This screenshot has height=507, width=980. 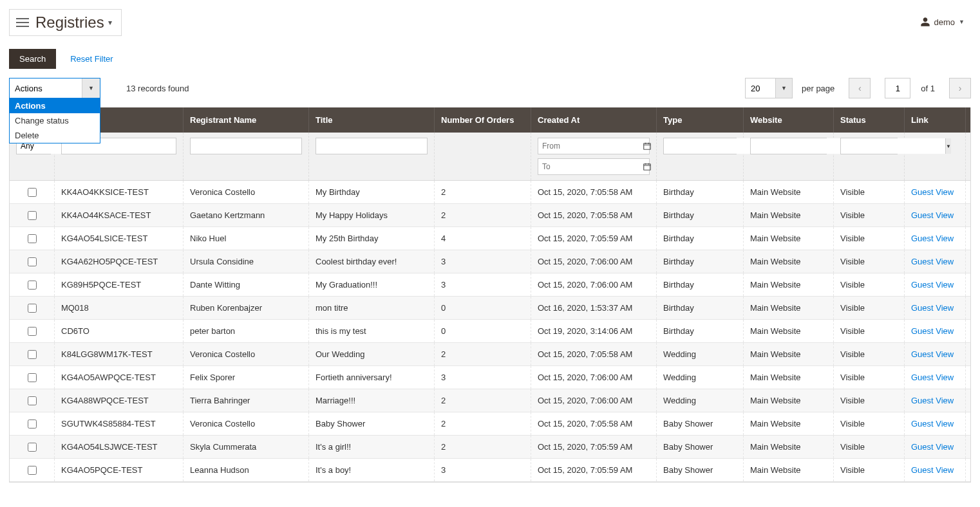 What do you see at coordinates (594, 146) in the screenshot?
I see `filter-date-from` at bounding box center [594, 146].